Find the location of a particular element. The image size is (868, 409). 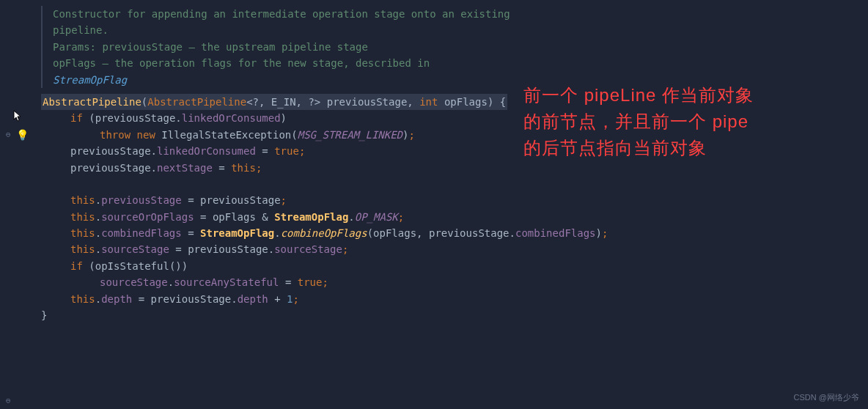

code-line: this.previousStage = previousStage; is located at coordinates (449, 200).